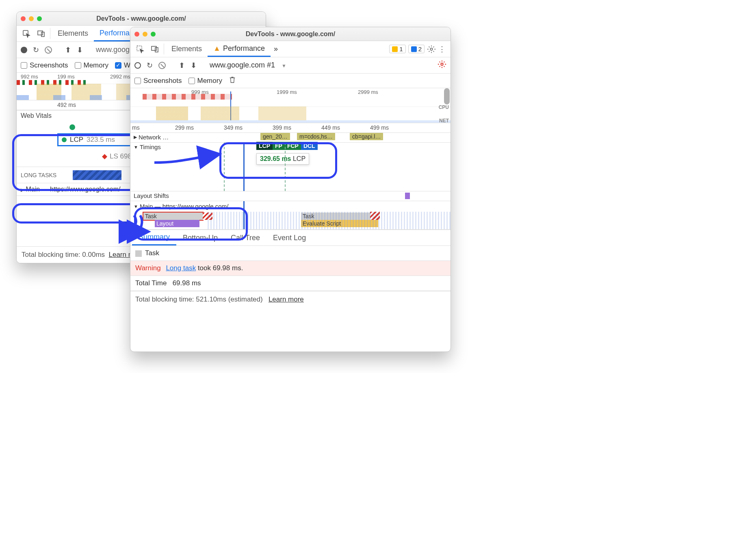 Image resolution: width=730 pixels, height=560 pixels. Describe the element at coordinates (239, 49) in the screenshot. I see `tab-performance: ▲Performance` at that location.